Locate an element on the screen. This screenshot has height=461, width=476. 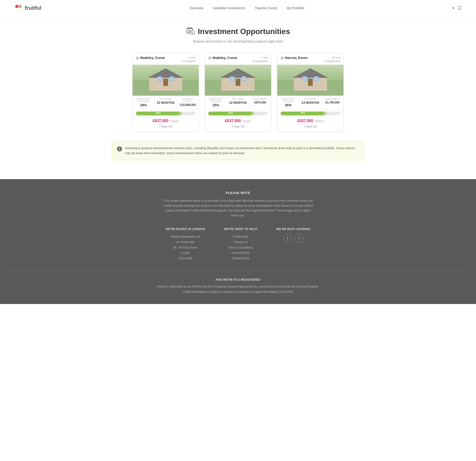
disclaimer-box: ! Investing in property developments inv… is located at coordinates (238, 151).